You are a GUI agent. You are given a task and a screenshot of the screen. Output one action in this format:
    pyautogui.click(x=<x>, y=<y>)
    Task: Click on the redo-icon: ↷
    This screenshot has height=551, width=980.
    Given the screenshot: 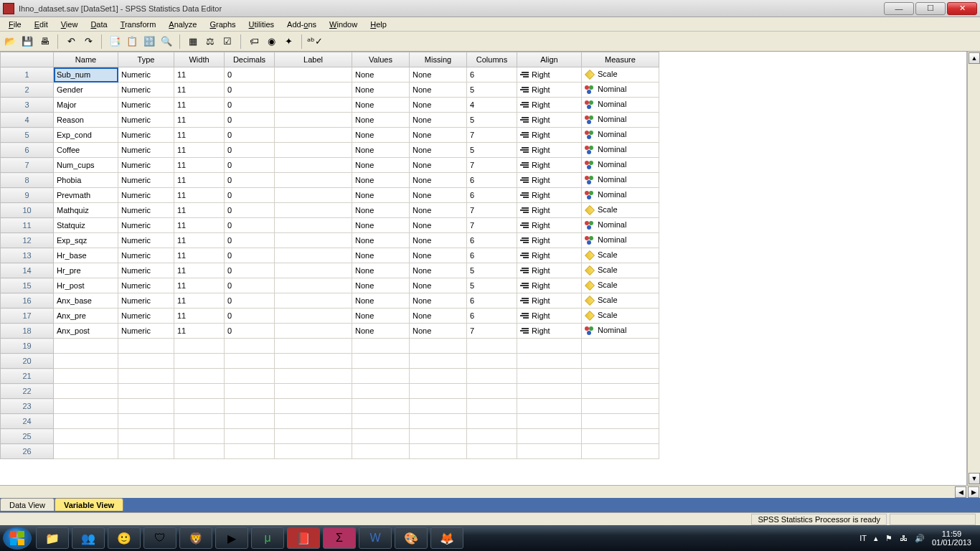 What is the action you would take?
    pyautogui.click(x=88, y=42)
    